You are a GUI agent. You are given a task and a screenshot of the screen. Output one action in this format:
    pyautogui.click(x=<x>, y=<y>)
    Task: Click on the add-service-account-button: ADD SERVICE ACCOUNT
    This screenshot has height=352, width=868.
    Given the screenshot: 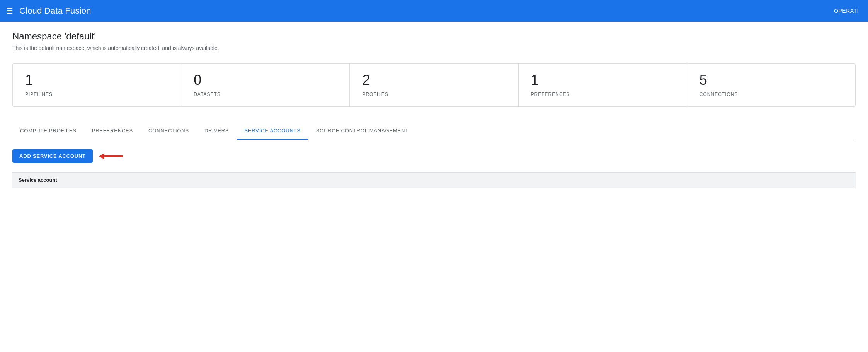 What is the action you would take?
    pyautogui.click(x=53, y=156)
    